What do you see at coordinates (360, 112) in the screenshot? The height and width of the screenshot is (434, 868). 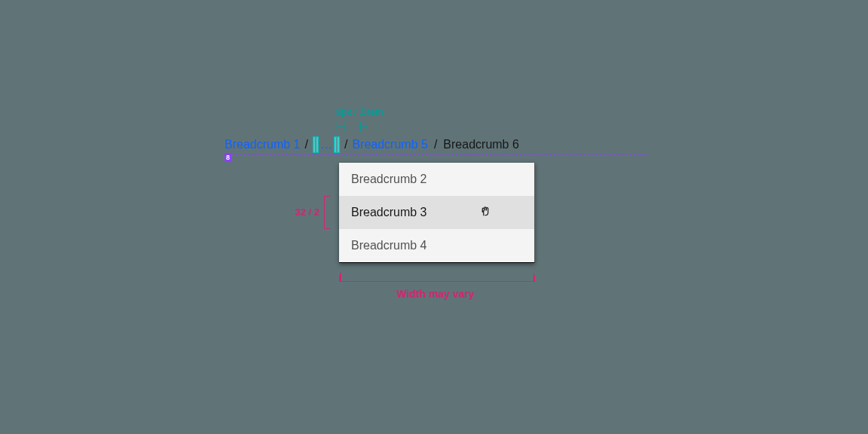 I see `gap-spacing-label: 8px / .5rem` at bounding box center [360, 112].